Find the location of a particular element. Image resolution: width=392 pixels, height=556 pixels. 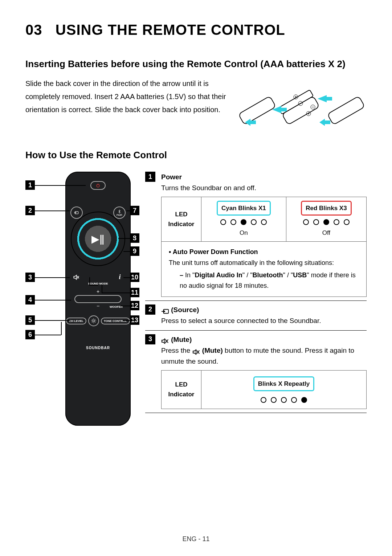

mute-blink-title: Blinks X Repeatly is located at coordinates (284, 384).